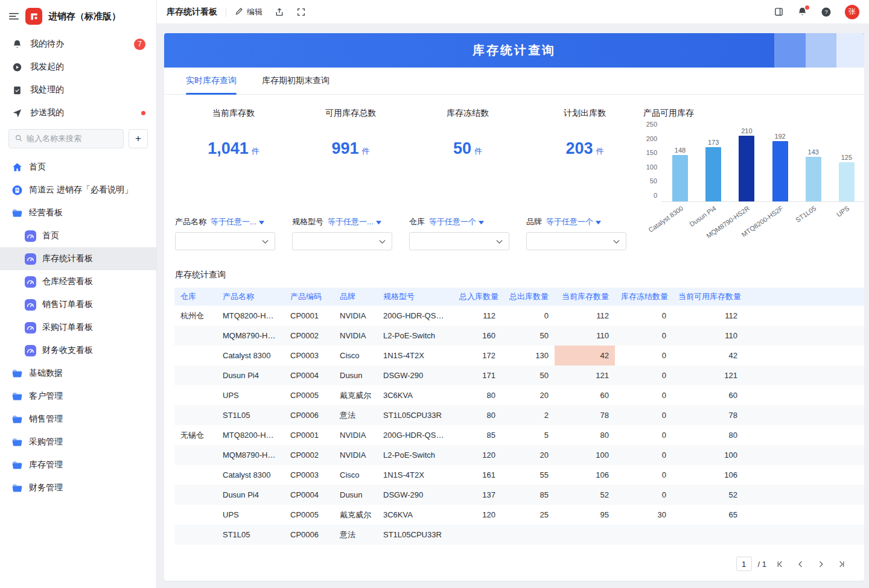 The width and height of the screenshot is (869, 588). Describe the element at coordinates (780, 564) in the screenshot. I see `first-page-icon` at that location.